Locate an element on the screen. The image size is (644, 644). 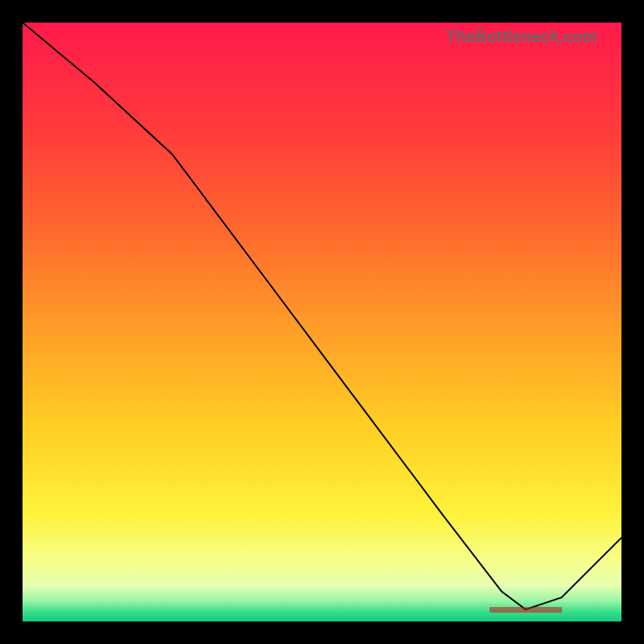
watermark-text: TheBottleneck.com is located at coordinates (522, 37).